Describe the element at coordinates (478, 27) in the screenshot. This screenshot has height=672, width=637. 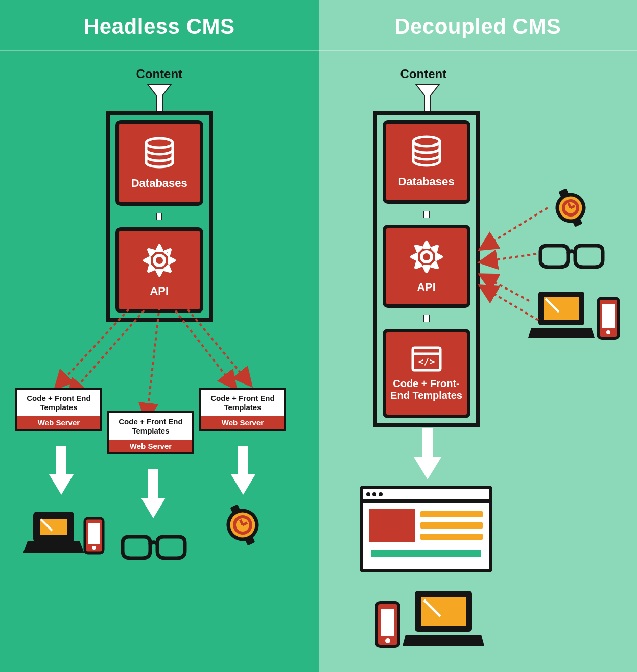
I see `decoupled-title: Decoupled CMS` at that location.